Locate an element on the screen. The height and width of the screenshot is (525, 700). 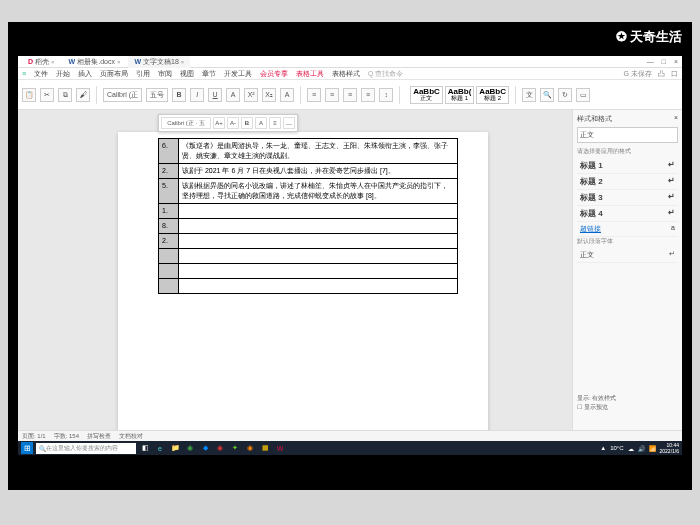
replace-button: ↻ is located at coordinates (565, 95).